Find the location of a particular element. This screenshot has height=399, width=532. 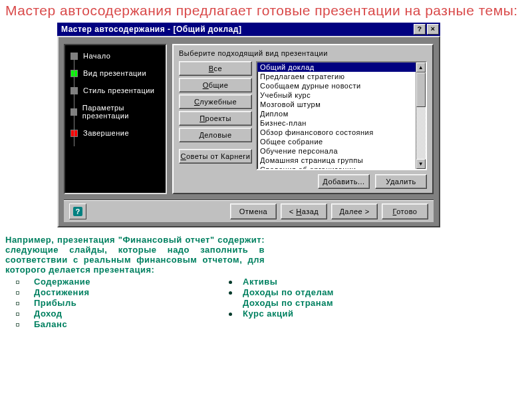

cat-projects-button: Проекты is located at coordinates (215, 118).